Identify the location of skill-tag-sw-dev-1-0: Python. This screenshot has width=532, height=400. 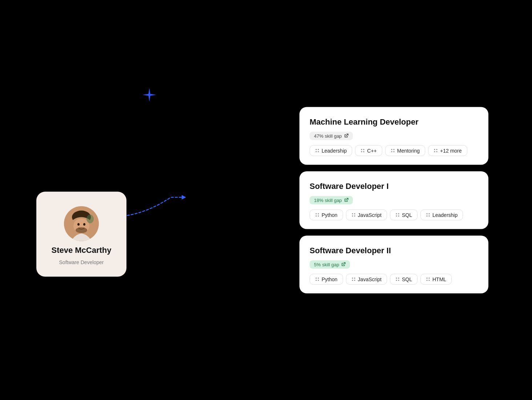
(326, 215).